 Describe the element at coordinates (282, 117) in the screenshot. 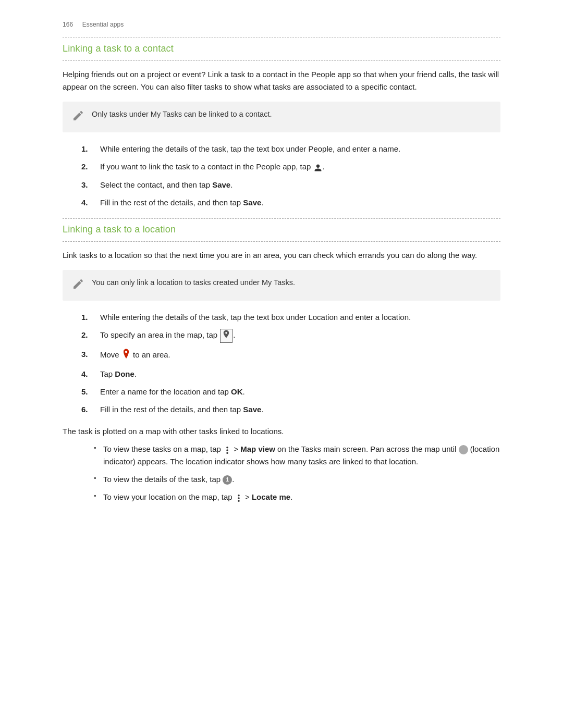

I see `note-box-contact: Only tasks under My Tasks can be linked …` at that location.